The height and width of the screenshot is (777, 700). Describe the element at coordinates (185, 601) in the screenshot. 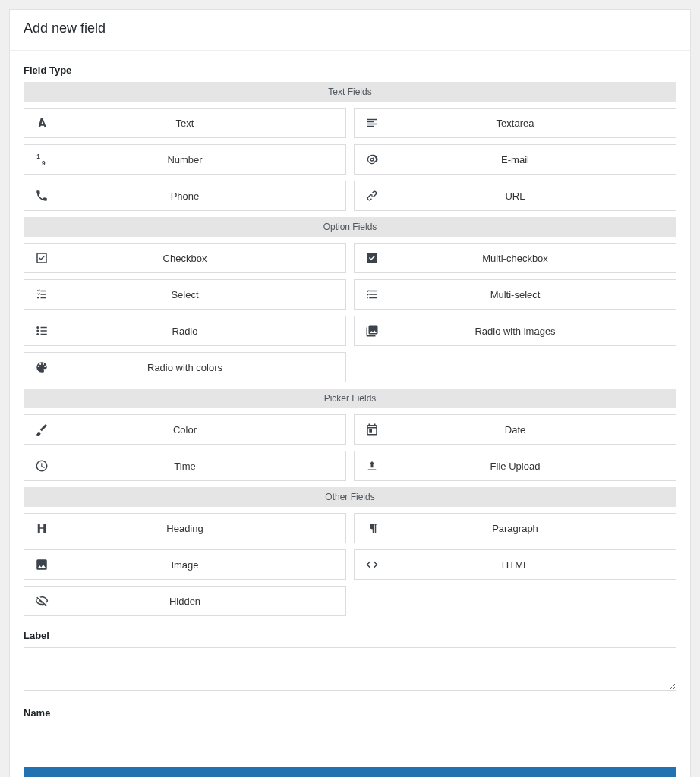

I see `field-type-hidden: Hidden` at that location.